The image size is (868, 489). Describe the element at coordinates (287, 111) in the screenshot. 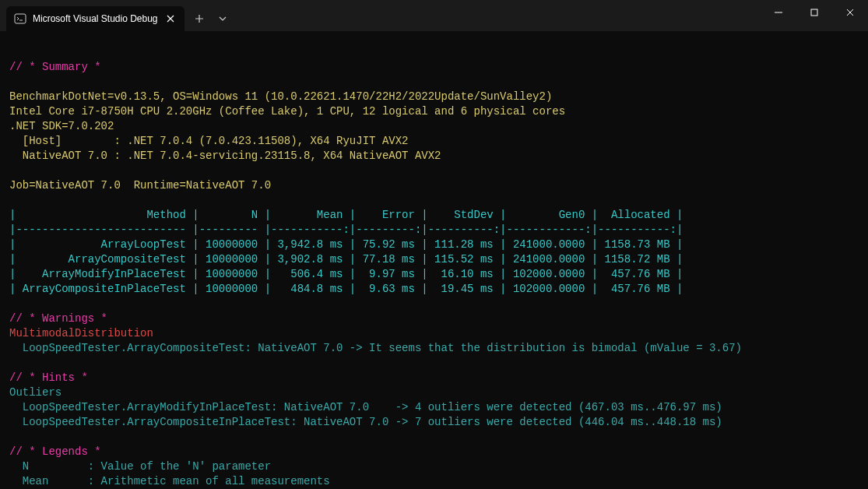

I see `env-line: Intel Core i7-8750H CPU 2.20GHz (Coffee …` at that location.